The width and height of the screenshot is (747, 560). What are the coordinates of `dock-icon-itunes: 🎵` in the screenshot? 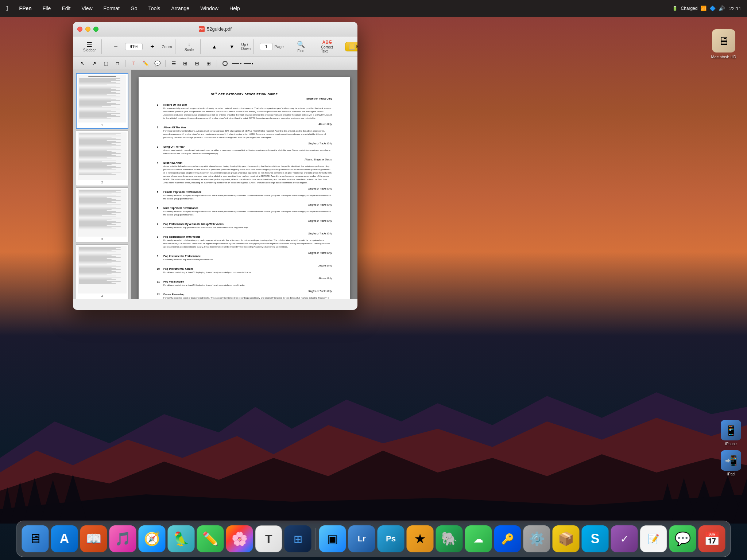 It's located at (123, 539).